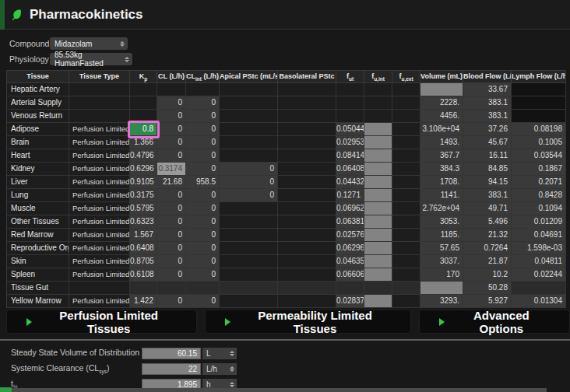 Image resolution: width=570 pixels, height=392 pixels. I want to click on cell-lymph-flow: 0.2071, so click(539, 182).